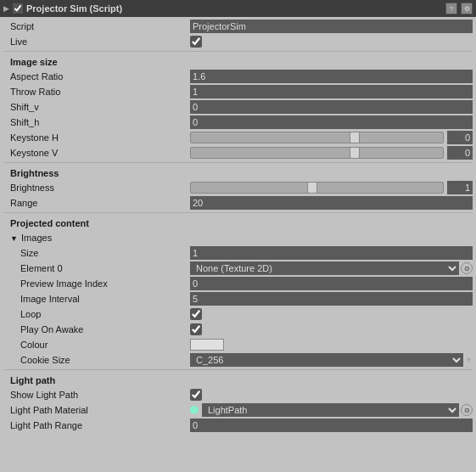 This screenshot has width=476, height=472. What do you see at coordinates (331, 92) in the screenshot?
I see `throw-ratio-value` at bounding box center [331, 92].